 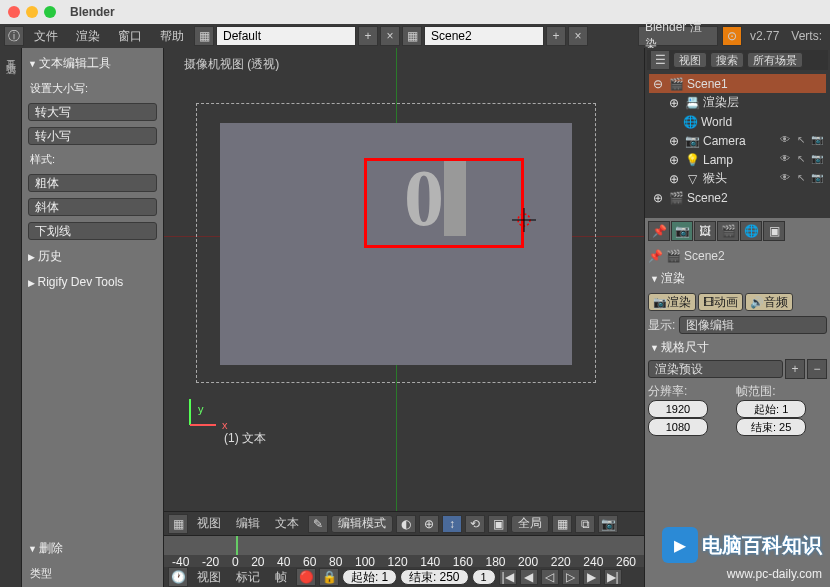 What do you see at coordinates (738, 102) in the screenshot?
I see `tree-renderlayers: ⊕📇渲染层` at bounding box center [738, 102].